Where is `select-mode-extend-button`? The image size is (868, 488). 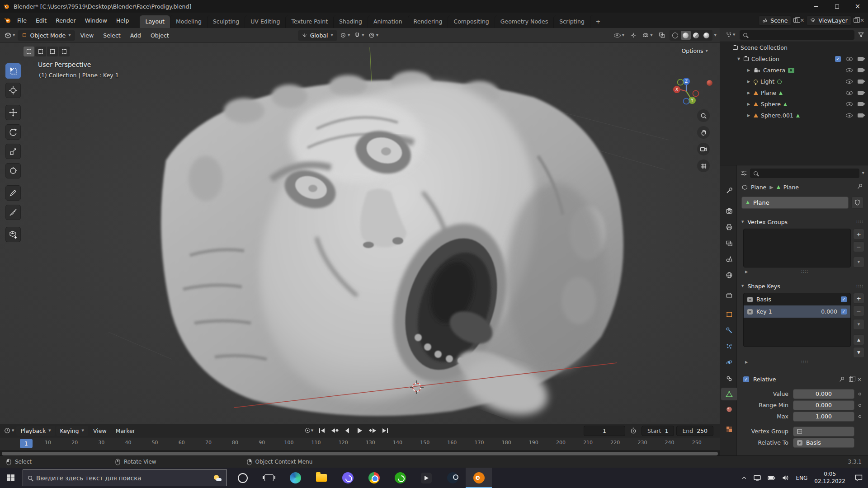 select-mode-extend-button is located at coordinates (41, 52).